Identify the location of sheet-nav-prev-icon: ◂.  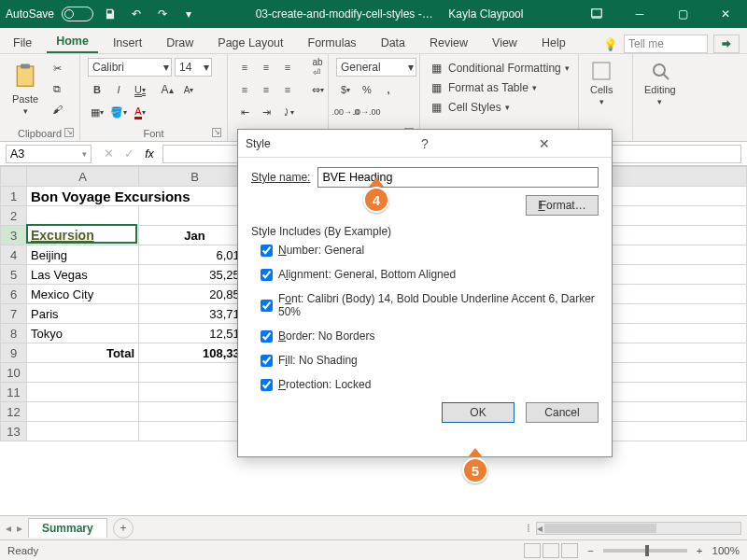
(8, 528).